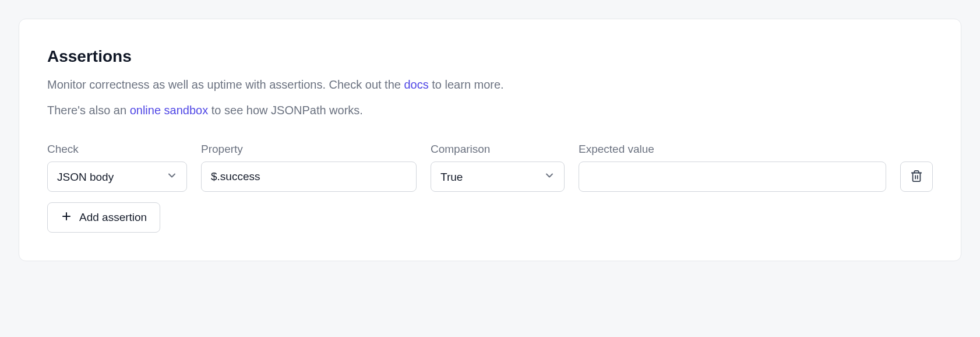  What do you see at coordinates (498, 177) in the screenshot?
I see `comparison-select-wrapper: True` at bounding box center [498, 177].